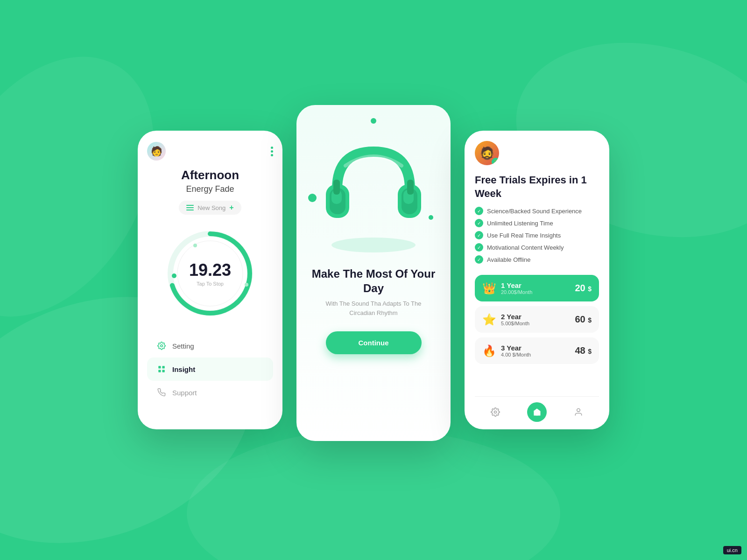  What do you see at coordinates (374, 281) in the screenshot?
I see `onboarding-title: Make The Most Of Your Day` at bounding box center [374, 281].